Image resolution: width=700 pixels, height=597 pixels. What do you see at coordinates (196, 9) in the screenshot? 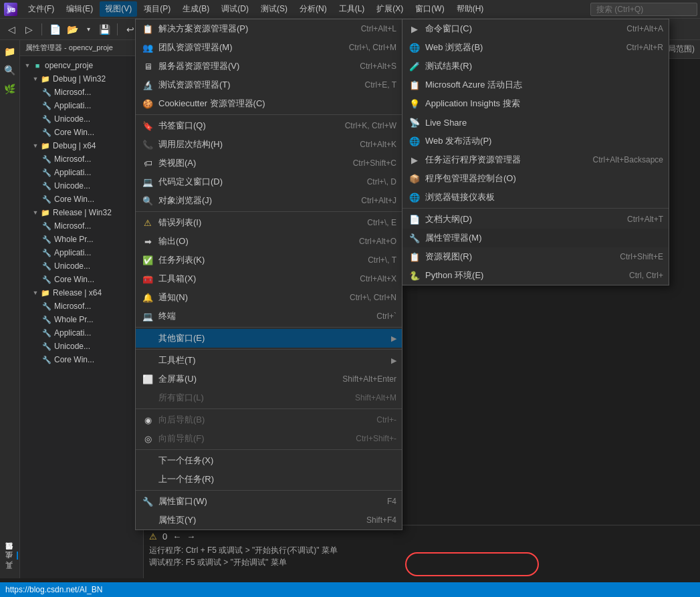
I see `menu-build: 生成(B)` at bounding box center [196, 9].